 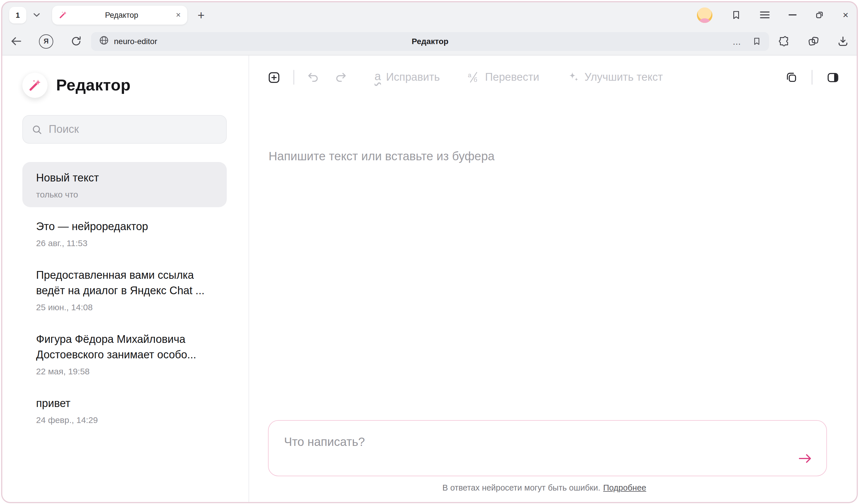 What do you see at coordinates (544, 488) in the screenshot?
I see `ai-disclaimer: В ответах нейросети могут быть ошибки.По…` at bounding box center [544, 488].